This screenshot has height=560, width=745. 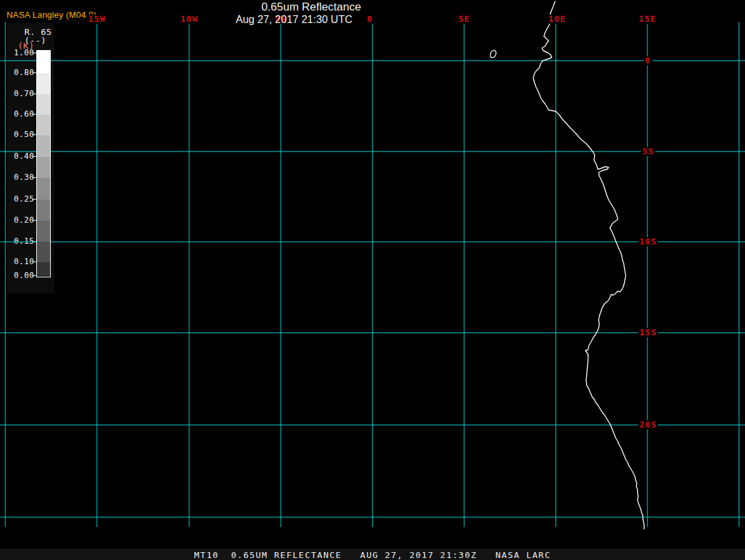 I want to click on lat-label-10s: 10S, so click(x=648, y=242).